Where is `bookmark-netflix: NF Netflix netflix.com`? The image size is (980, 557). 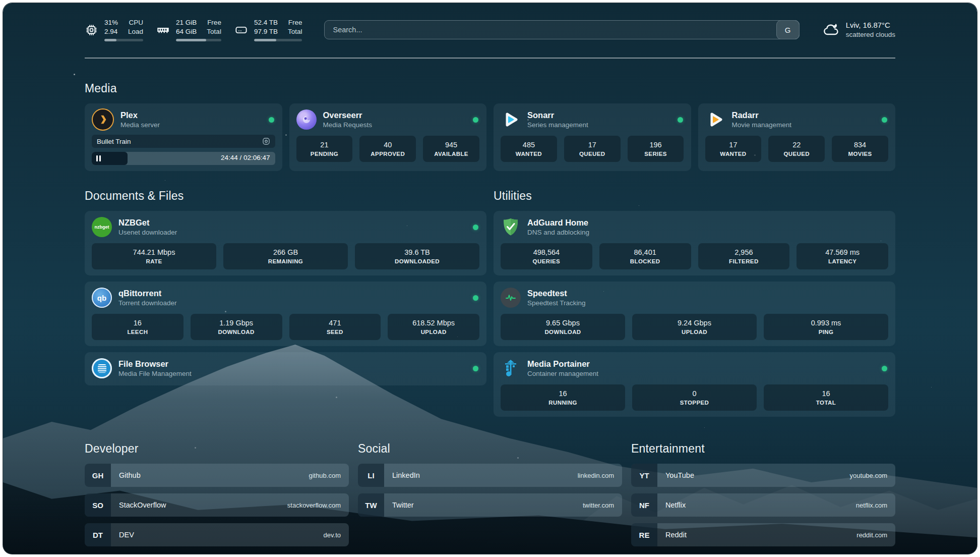
bookmark-netflix: NF Netflix netflix.com is located at coordinates (763, 505).